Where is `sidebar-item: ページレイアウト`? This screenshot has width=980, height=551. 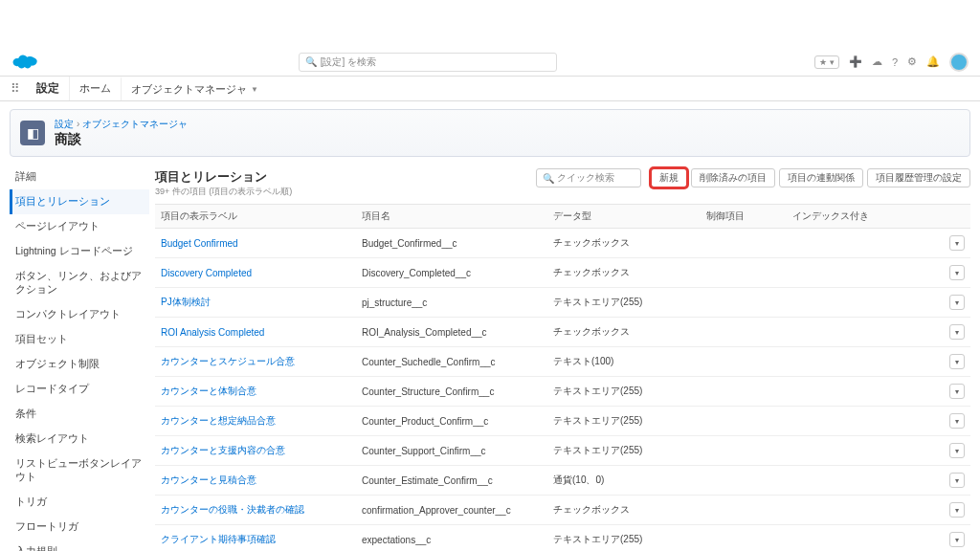
sidebar-item: ページレイアウト is located at coordinates (79, 227).